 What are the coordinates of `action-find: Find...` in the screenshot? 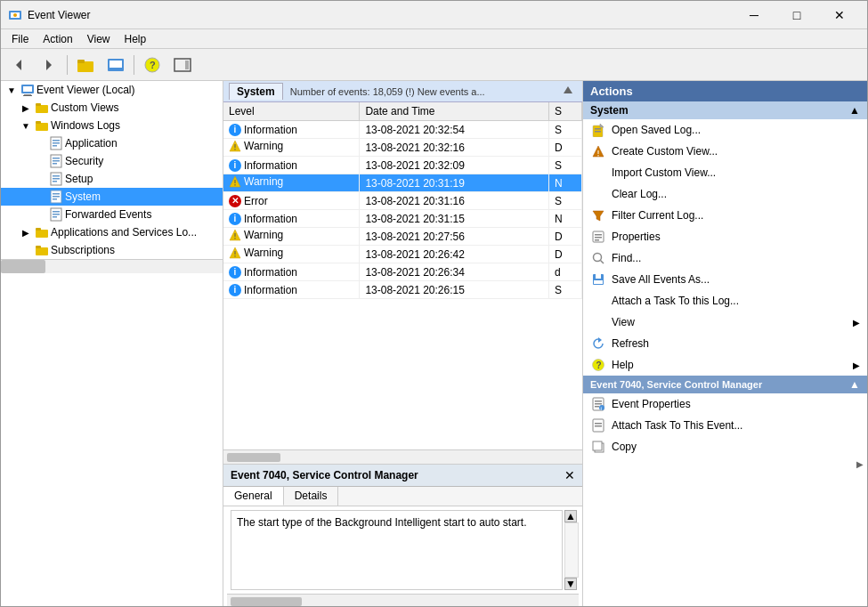 It's located at (725, 258).